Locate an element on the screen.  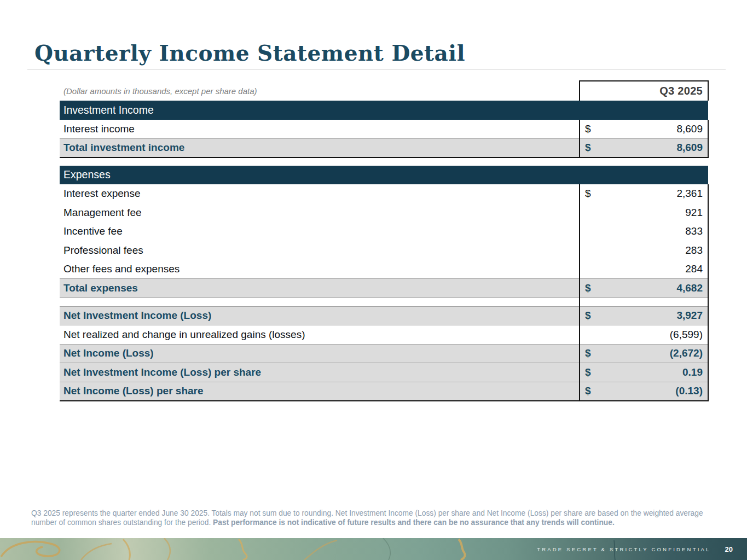
page-title: Quarterly Income Statement Detail is located at coordinates (250, 53).